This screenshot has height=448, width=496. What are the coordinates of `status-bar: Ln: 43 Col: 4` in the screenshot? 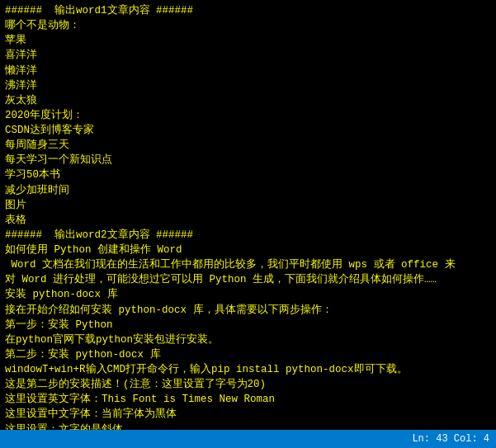 It's located at (248, 439).